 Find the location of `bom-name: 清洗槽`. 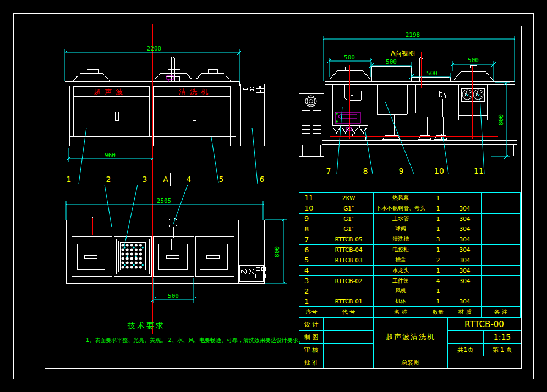

bom-name: 清洗槽 is located at coordinates (401, 239).